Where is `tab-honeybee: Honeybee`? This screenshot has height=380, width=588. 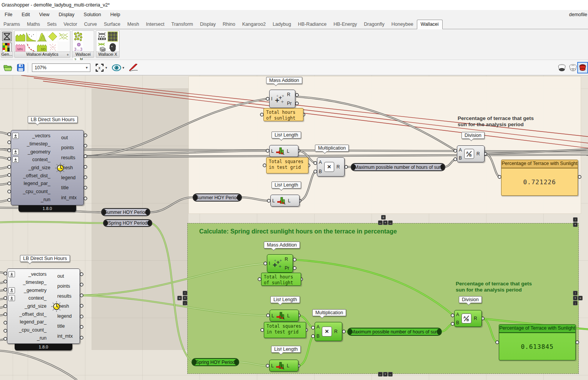
tab-honeybee: Honeybee is located at coordinates (402, 25).